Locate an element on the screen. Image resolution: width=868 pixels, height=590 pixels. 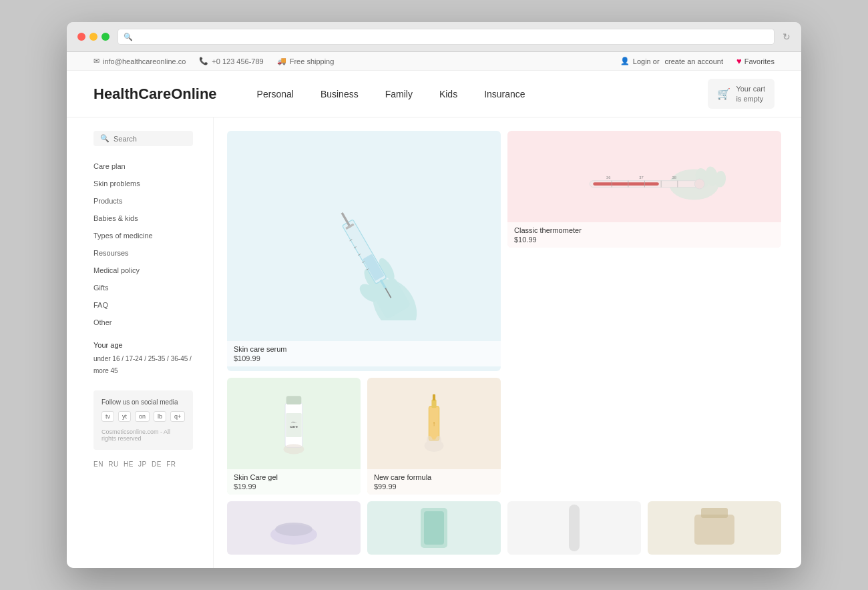
lang-de: DE is located at coordinates (156, 465).